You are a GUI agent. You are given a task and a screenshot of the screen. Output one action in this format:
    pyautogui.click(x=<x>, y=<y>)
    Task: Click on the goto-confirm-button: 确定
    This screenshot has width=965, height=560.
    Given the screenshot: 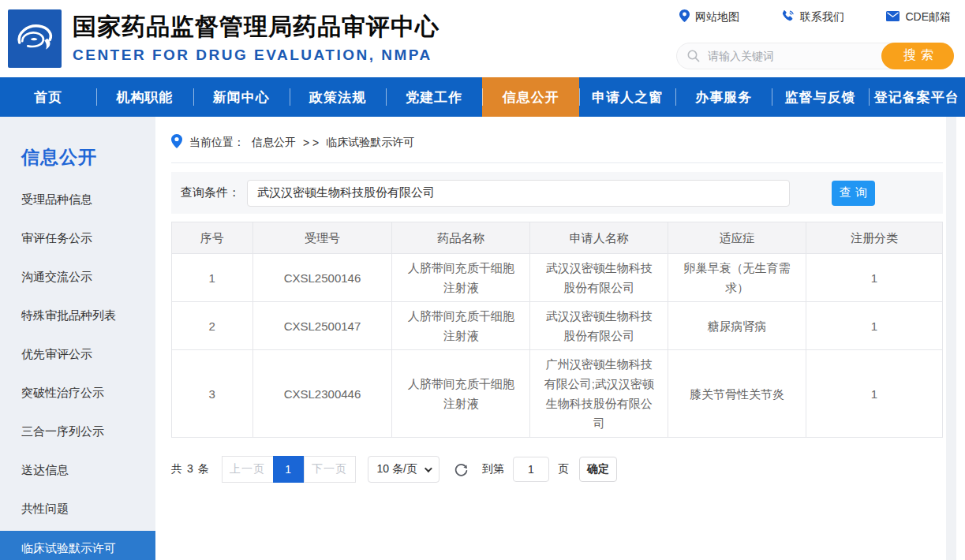 What is the action you would take?
    pyautogui.click(x=598, y=469)
    